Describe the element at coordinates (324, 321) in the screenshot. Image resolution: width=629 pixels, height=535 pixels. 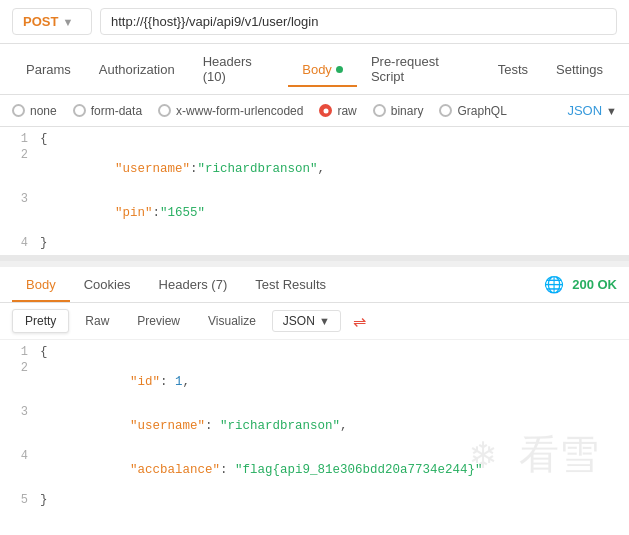
I see `format-chevron-icon: ▼` at that location.